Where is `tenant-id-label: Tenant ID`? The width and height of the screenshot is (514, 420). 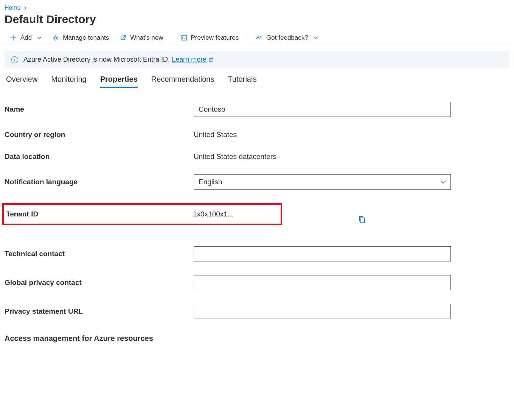 tenant-id-label: Tenant ID is located at coordinates (99, 214).